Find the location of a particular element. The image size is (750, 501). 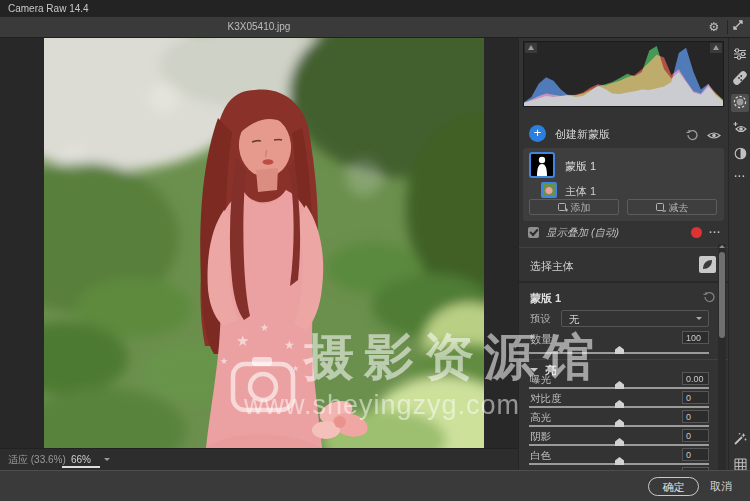

preset-label: 预设 is located at coordinates (540, 319).